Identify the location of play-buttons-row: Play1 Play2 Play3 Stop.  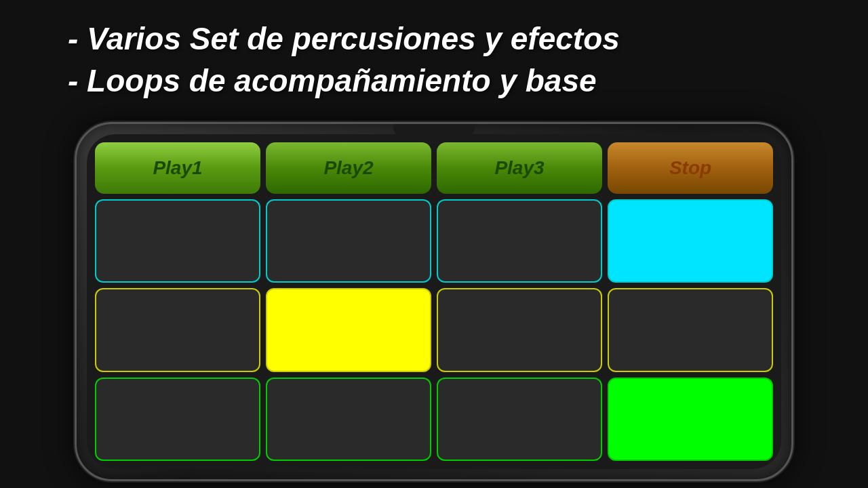
(434, 168).